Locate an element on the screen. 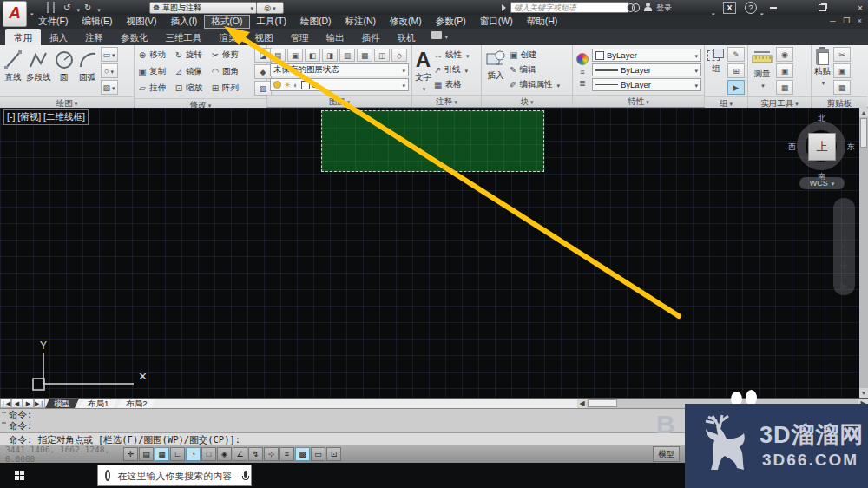 The height and width of the screenshot is (488, 868). zoom-icon: ⌖ is located at coordinates (844, 247).